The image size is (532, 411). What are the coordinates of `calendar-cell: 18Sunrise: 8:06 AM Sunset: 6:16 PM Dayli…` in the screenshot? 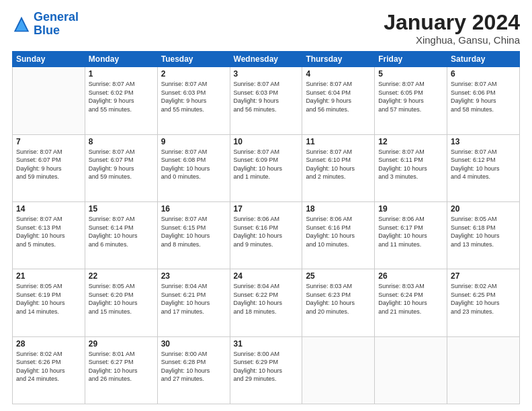 It's located at (339, 235).